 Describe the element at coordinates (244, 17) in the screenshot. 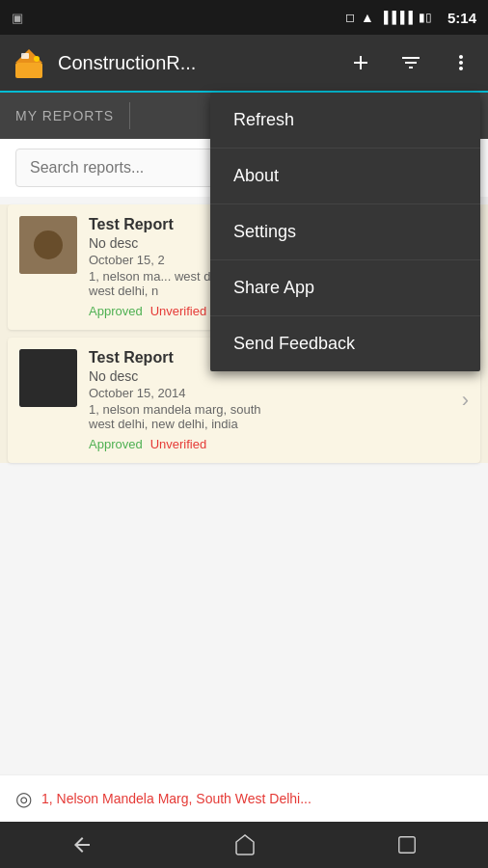

I see `status-bar: ▣ ◻ ▲ ▐▐▐▐ ▮▯ 5:14` at that location.